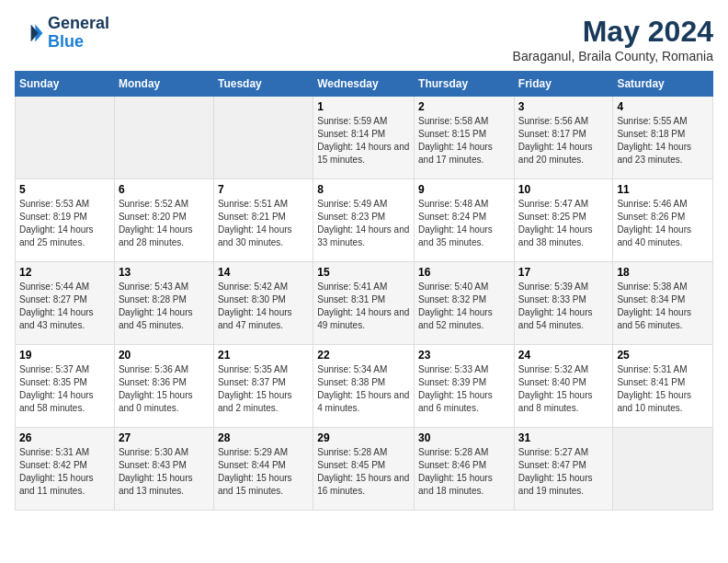 The image size is (728, 563). I want to click on main-title: May 2024, so click(613, 31).